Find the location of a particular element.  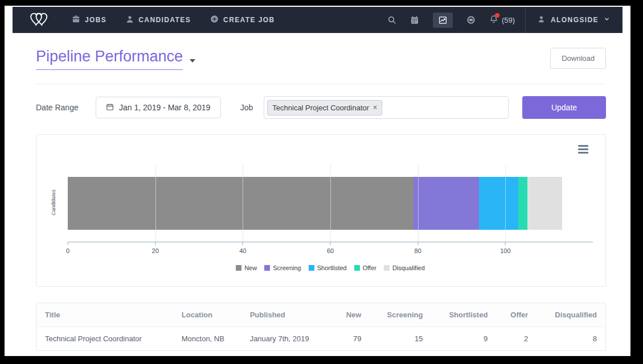

axis-tick-label: 100 is located at coordinates (505, 251).